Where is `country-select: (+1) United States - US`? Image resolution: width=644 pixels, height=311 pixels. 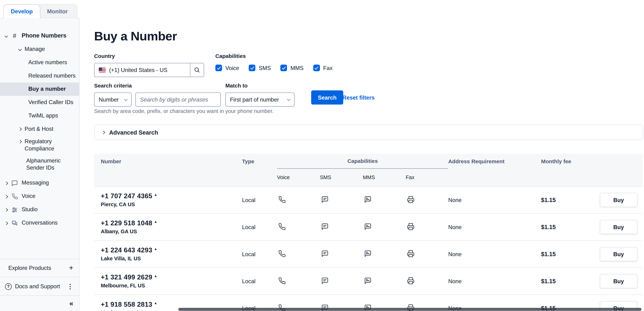 country-select: (+1) United States - US is located at coordinates (149, 70).